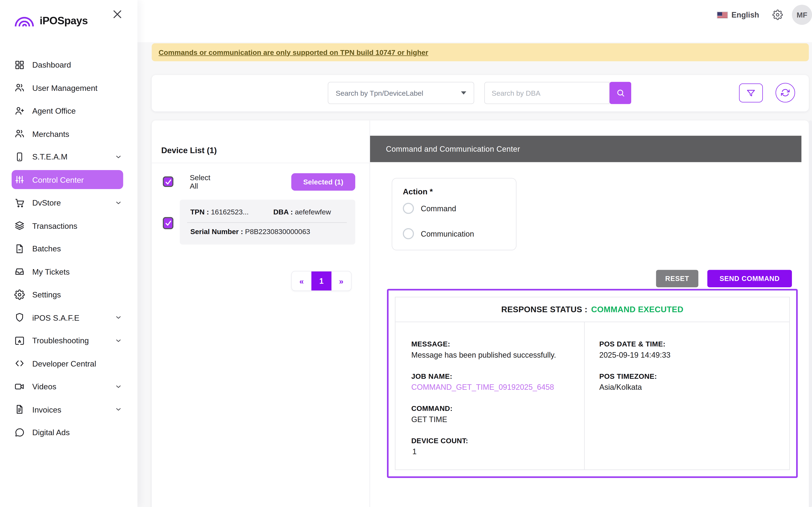 This screenshot has width=812, height=507. I want to click on sidebar-item-dashboard: Dashboard, so click(69, 65).